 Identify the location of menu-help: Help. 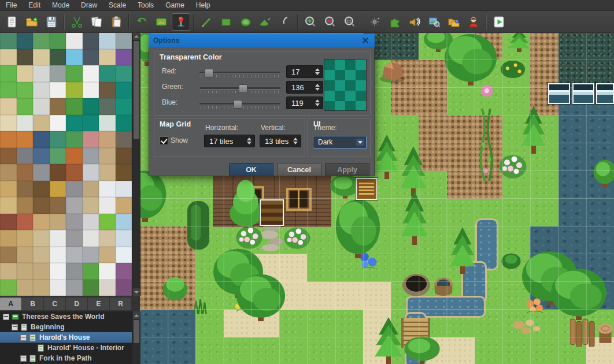
(204, 5).